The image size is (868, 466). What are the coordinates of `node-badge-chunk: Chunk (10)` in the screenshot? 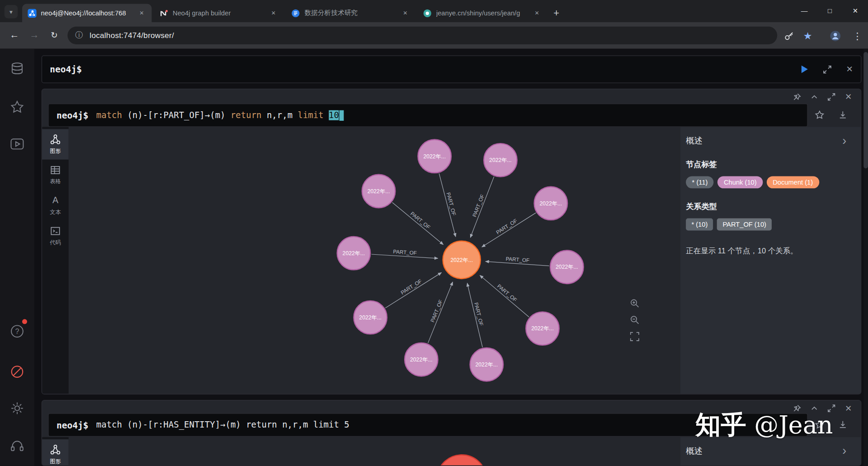 It's located at (740, 182).